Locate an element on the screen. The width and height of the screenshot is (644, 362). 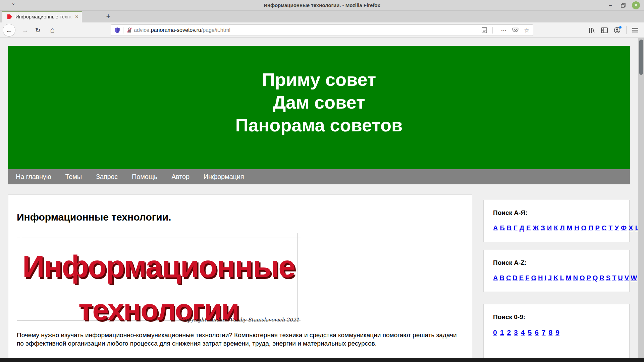
letter-link: M is located at coordinates (569, 278).